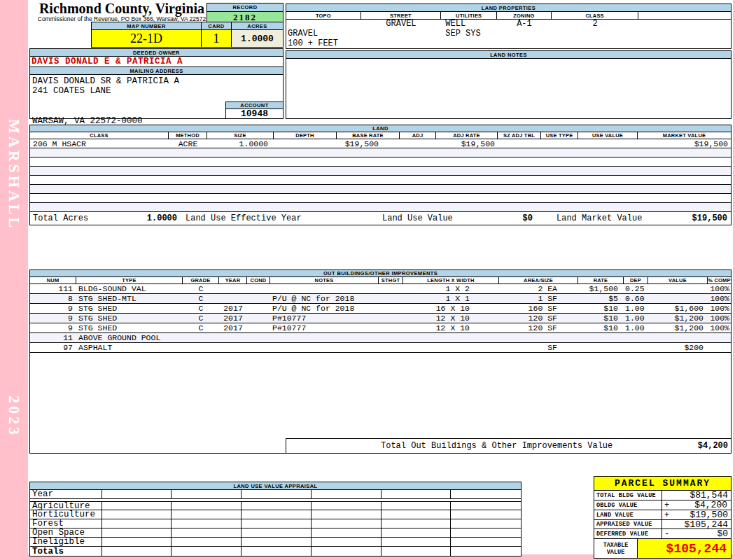 The height and width of the screenshot is (560, 735). Describe the element at coordinates (53, 347) in the screenshot. I see `ob-cell-num: 97` at that location.